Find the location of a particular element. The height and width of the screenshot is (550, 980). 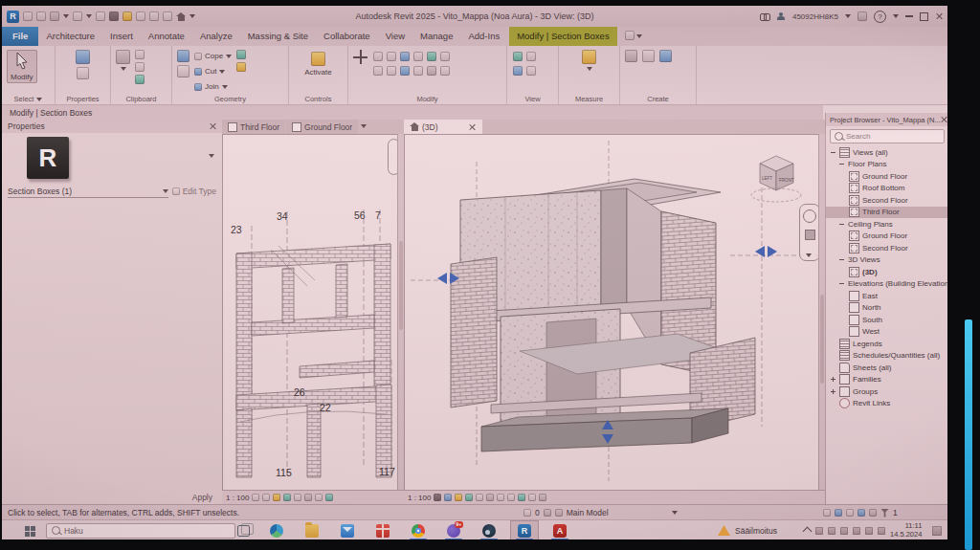

select-by-face-icon is located at coordinates (861, 513).